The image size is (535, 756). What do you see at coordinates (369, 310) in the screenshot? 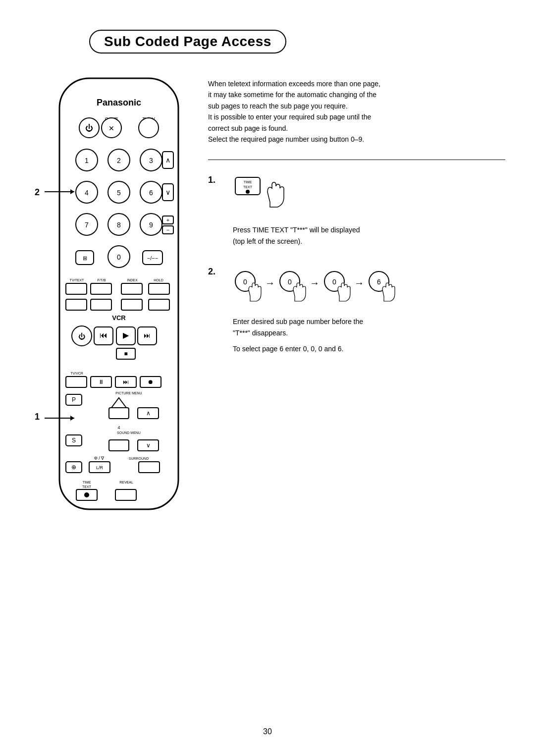
I see `step-2-content: 0 → 0 →` at bounding box center [369, 310].